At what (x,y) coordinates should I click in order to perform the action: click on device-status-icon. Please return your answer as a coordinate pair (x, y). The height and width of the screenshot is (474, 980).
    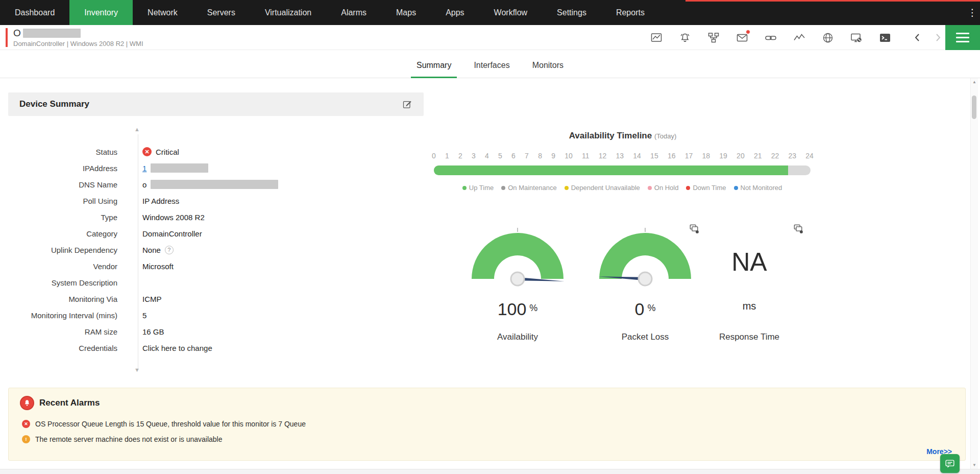
    Looking at the image, I should click on (856, 38).